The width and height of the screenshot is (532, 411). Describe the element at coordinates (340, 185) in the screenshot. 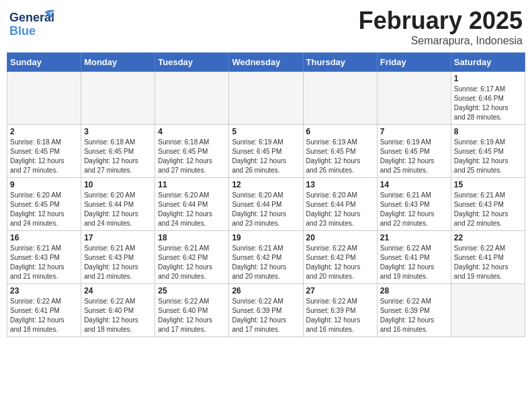

I see `day-number: 13` at that location.